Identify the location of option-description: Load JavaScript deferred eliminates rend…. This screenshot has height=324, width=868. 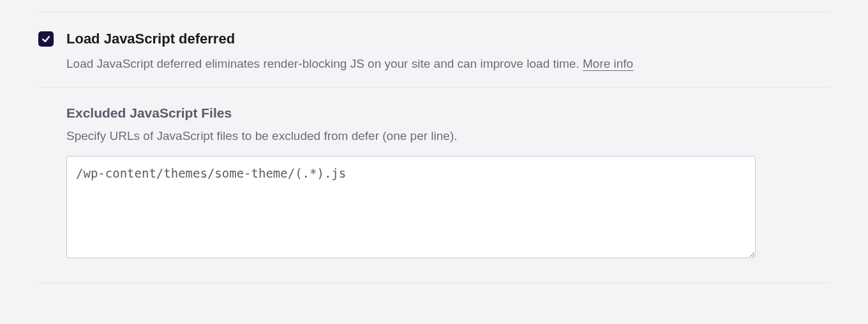
(448, 64).